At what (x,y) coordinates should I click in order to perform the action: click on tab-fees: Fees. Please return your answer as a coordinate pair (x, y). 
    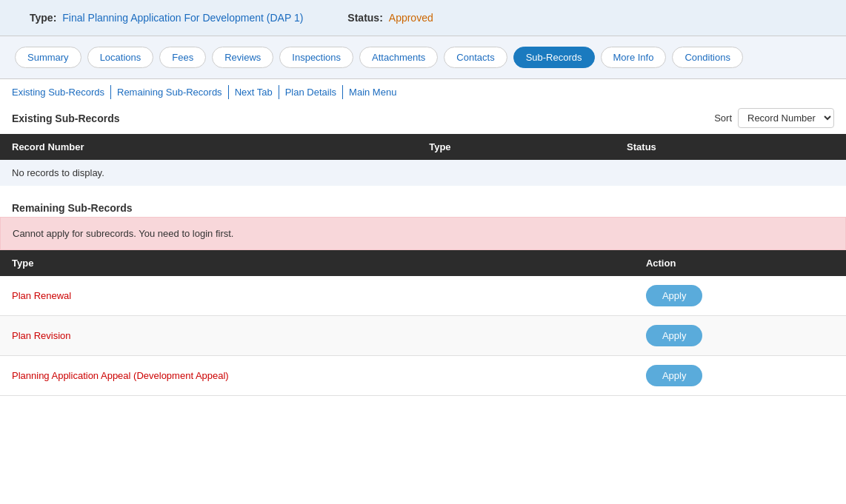
    Looking at the image, I should click on (182, 58).